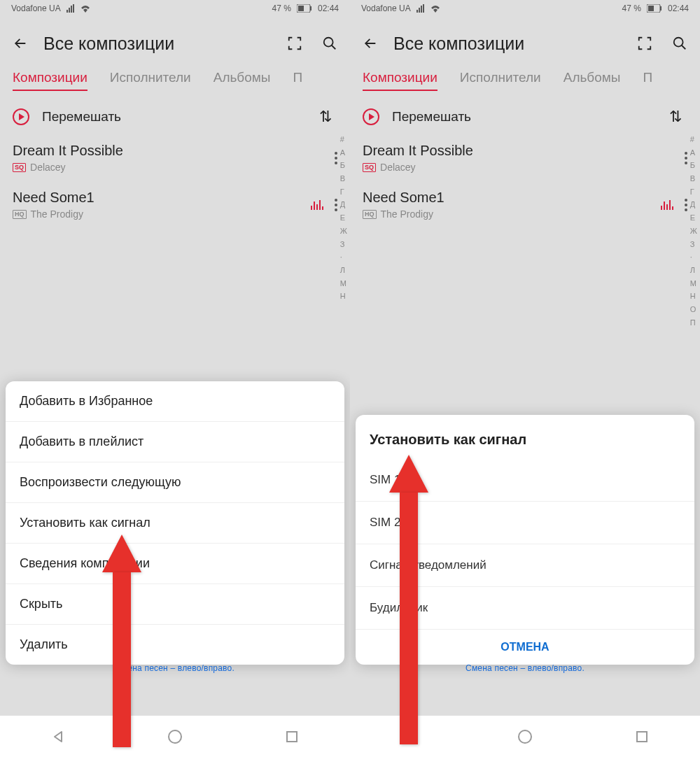 Image resolution: width=700 pixels, height=757 pixels. What do you see at coordinates (525, 523) in the screenshot?
I see `dialog-sim2: SIM 2` at bounding box center [525, 523].